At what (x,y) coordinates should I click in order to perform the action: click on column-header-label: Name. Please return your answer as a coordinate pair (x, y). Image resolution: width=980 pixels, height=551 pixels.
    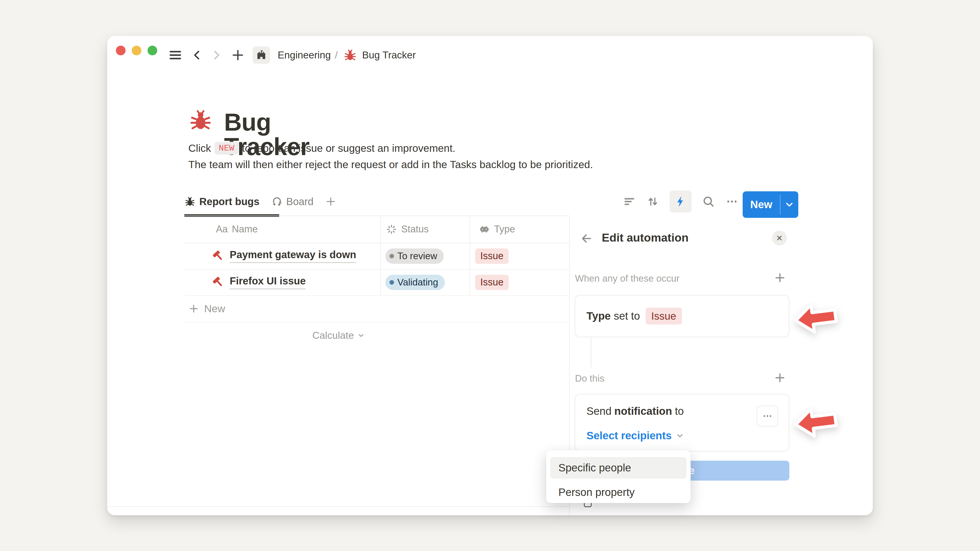
    Looking at the image, I should click on (245, 229).